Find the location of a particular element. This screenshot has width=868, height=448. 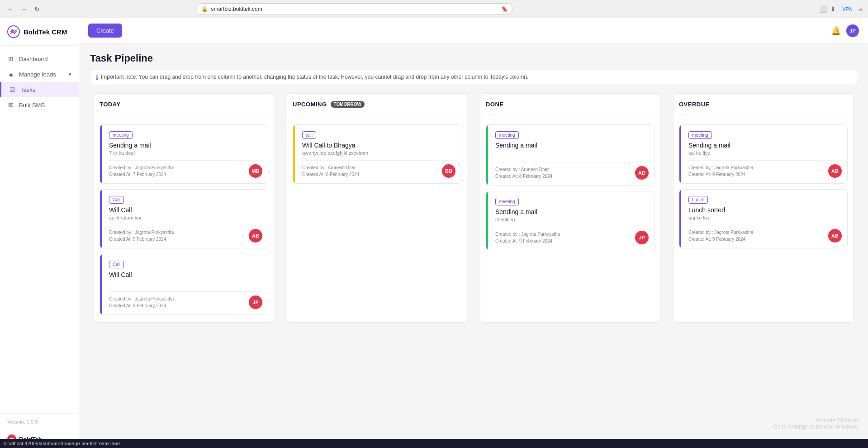

col-title-today: TODAY is located at coordinates (110, 104).